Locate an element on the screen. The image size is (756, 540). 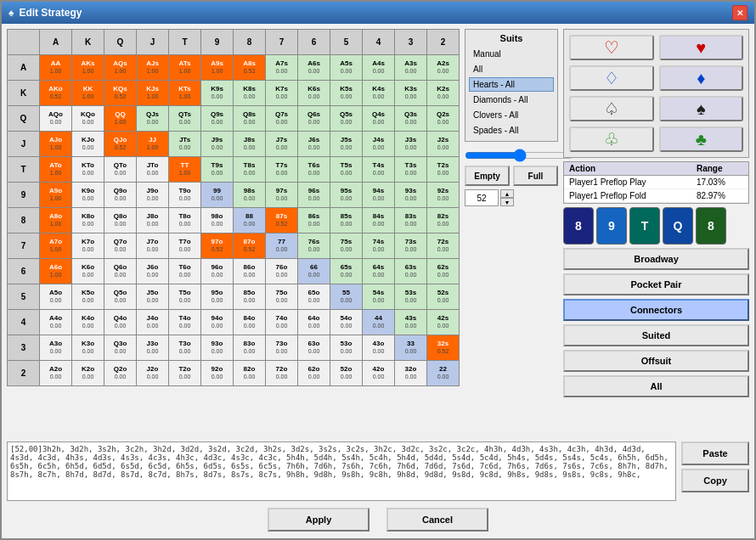
heart-outline-button: ♡ is located at coordinates (612, 48).